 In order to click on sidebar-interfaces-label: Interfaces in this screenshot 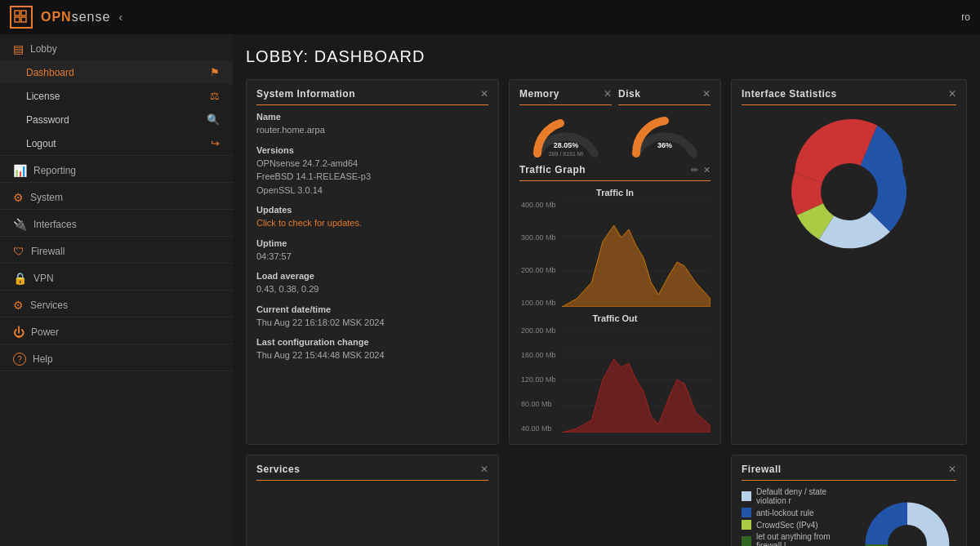, I will do `click(56, 224)`.